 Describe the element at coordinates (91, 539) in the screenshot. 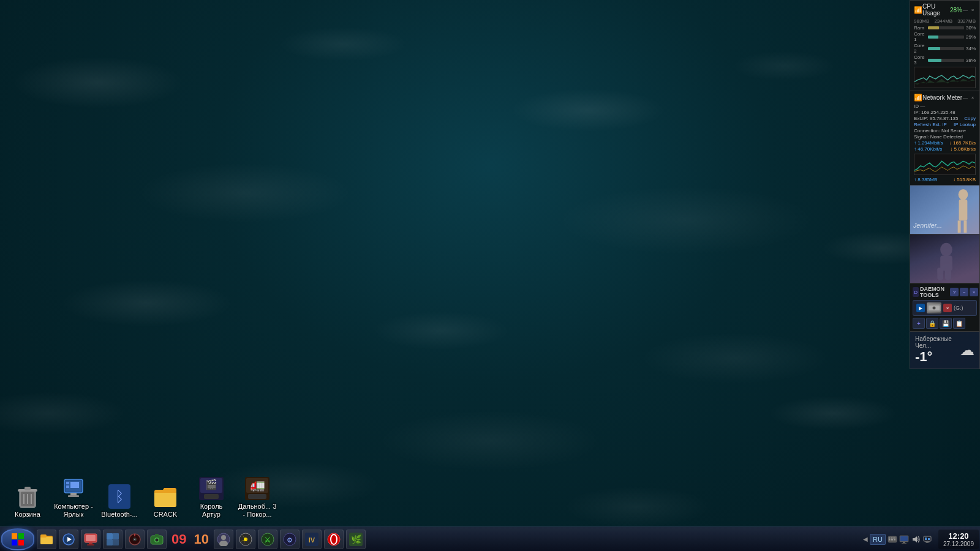

I see `taskbar-btn-monitor` at that location.